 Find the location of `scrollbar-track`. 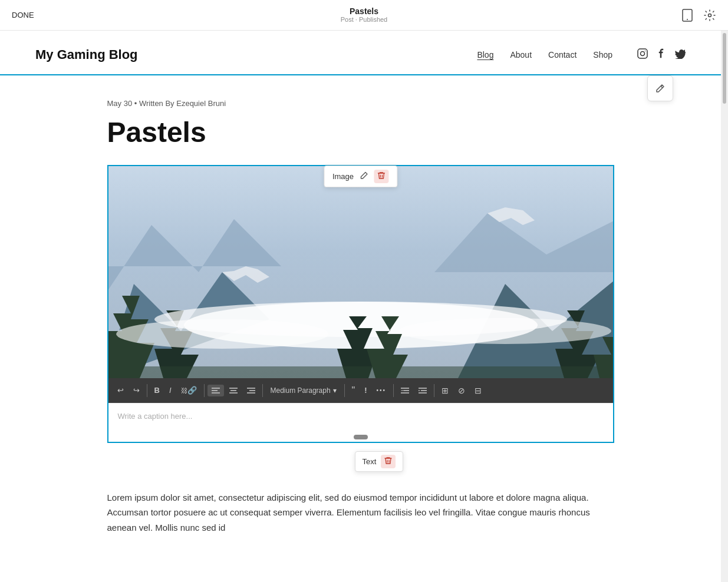

scrollbar-track is located at coordinates (724, 306).